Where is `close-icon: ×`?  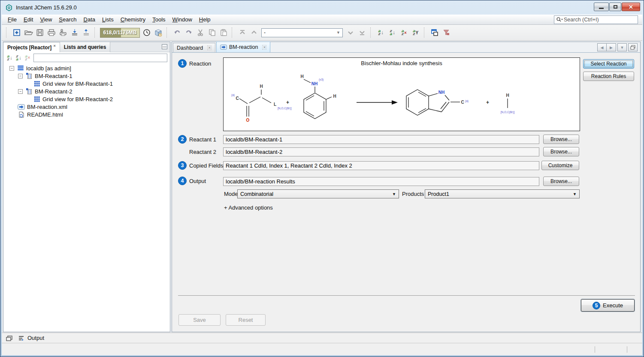 close-icon: × is located at coordinates (54, 46).